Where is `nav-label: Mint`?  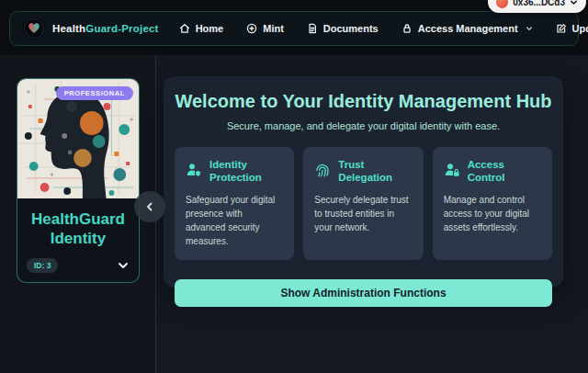 nav-label: Mint is located at coordinates (274, 28).